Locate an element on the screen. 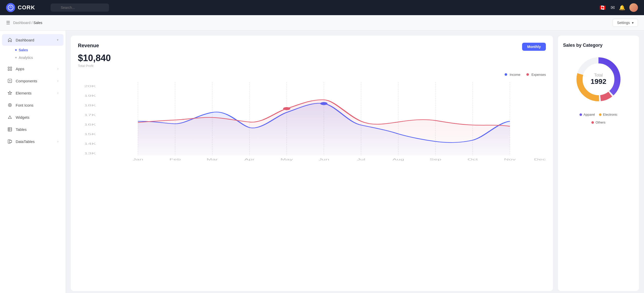 Image resolution: width=644 pixels, height=293 pixels. sidebar-item-datatables: DataTables › is located at coordinates (33, 141).